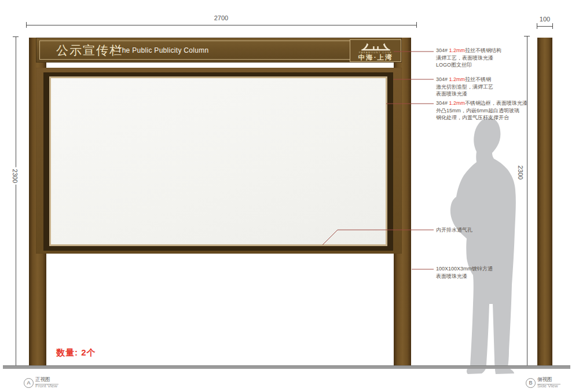 The height and width of the screenshot is (392, 579). Describe the element at coordinates (375, 58) in the screenshot. I see `brand-name-cn: 中海·上湾` at that location.